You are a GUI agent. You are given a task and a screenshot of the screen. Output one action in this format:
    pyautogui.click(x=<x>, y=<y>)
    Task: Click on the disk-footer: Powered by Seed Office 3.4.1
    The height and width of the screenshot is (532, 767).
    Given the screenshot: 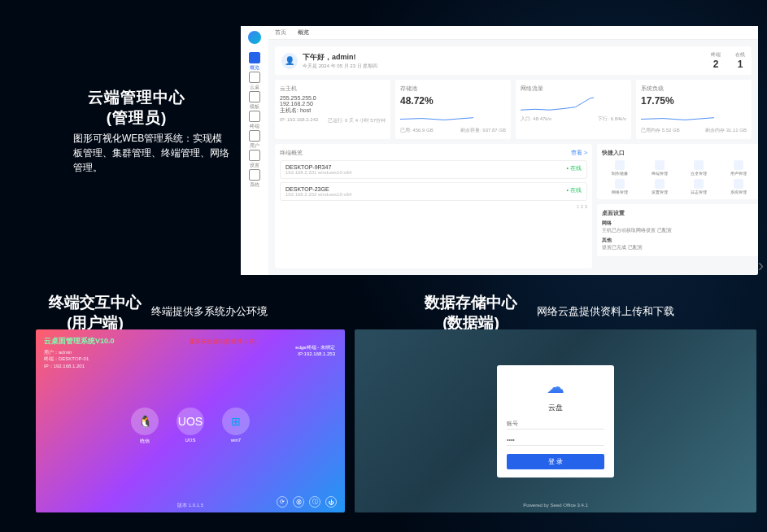 What is the action you would take?
    pyautogui.click(x=556, y=505)
    